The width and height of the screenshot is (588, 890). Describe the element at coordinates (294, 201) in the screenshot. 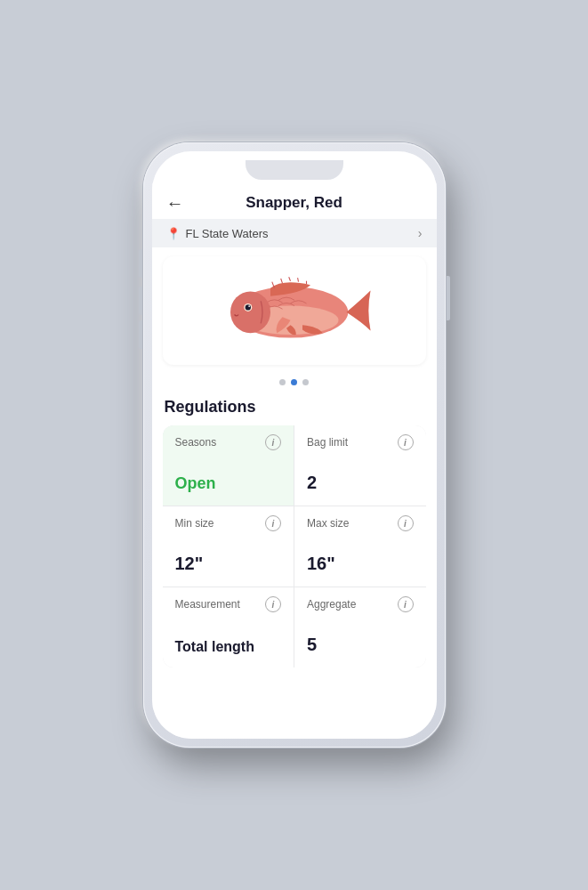

I see `header: ← Snapper, Red` at that location.